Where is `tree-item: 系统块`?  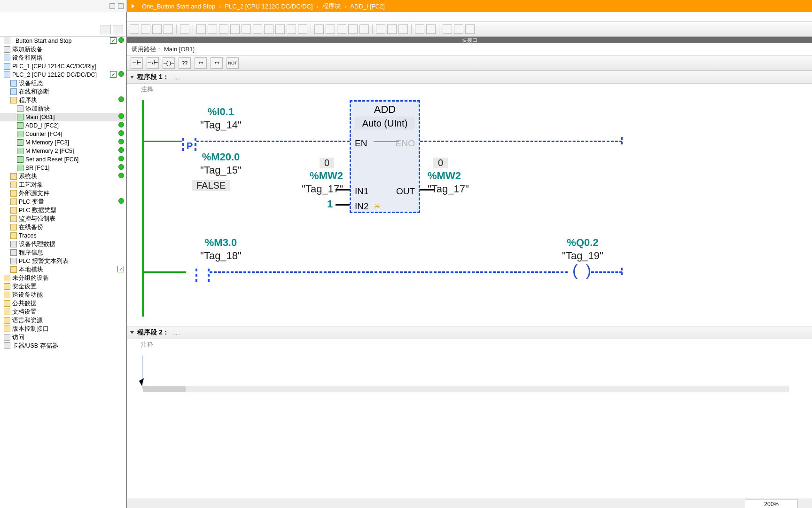 tree-item: 系统块 is located at coordinates (63, 176).